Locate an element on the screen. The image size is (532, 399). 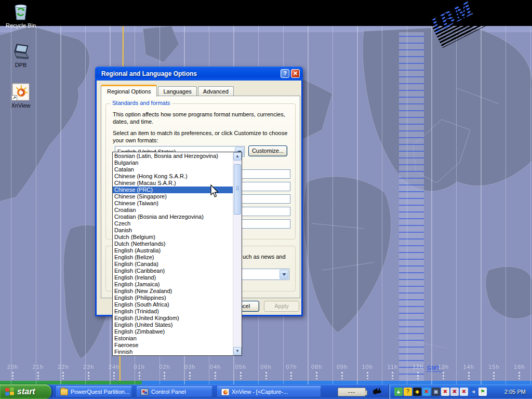
desktop-icon-label: XnView is located at coordinates (21, 105).